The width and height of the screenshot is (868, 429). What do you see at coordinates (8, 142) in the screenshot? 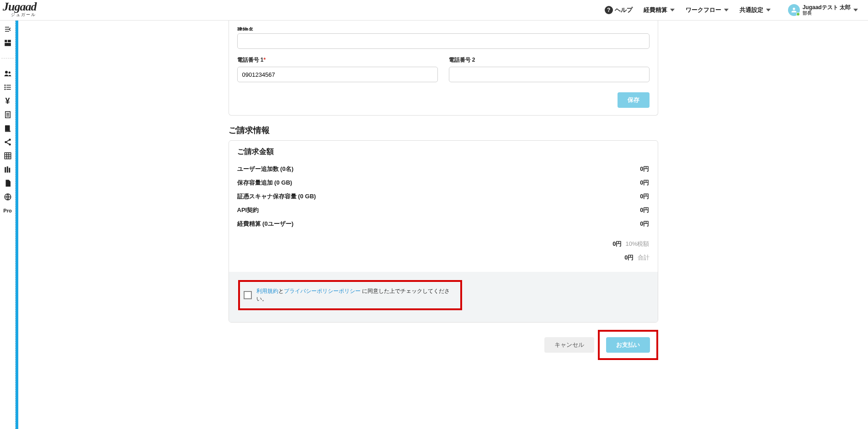
I see `sidebar-item-share` at bounding box center [8, 142].